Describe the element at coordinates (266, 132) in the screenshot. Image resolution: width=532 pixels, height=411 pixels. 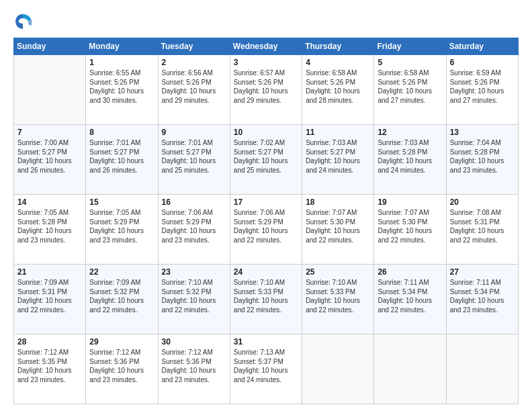
I see `day-number: 10` at that location.